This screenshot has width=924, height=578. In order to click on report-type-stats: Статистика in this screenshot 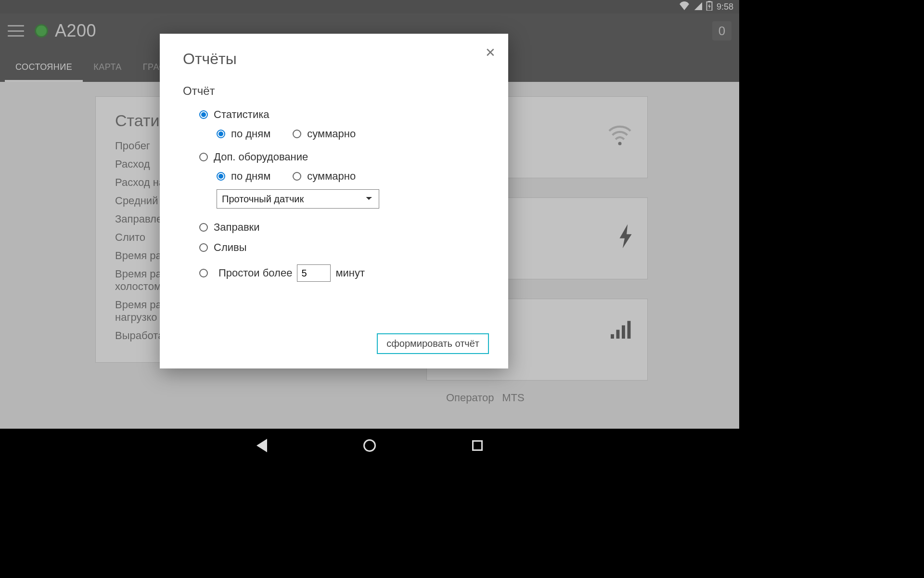, I will do `click(342, 115)`.